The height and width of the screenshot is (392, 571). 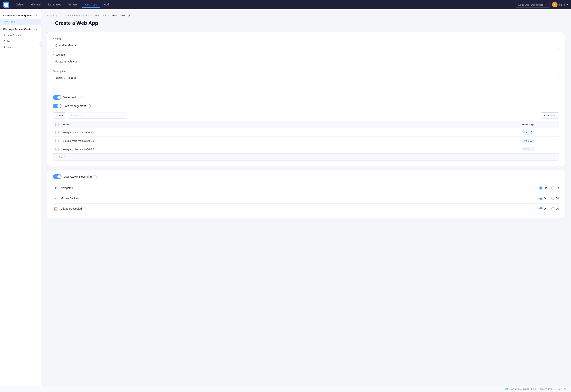 What do you see at coordinates (95, 177) in the screenshot?
I see `user-activity-info-icon: i` at bounding box center [95, 177].